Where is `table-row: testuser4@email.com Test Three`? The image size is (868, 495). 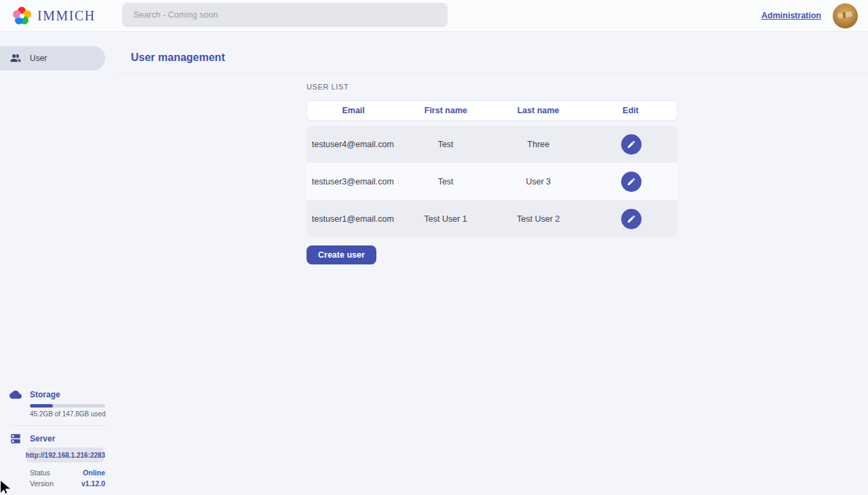
table-row: testuser4@email.com Test Three is located at coordinates (492, 144).